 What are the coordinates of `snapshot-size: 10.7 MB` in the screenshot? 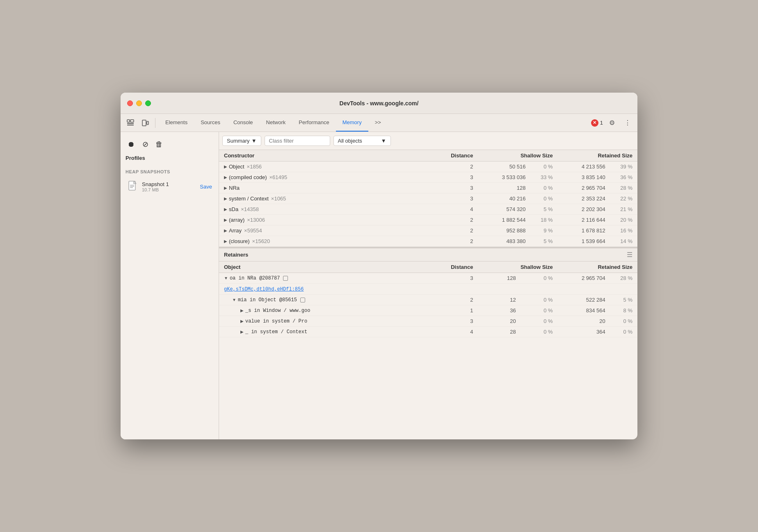 It's located at (169, 190).